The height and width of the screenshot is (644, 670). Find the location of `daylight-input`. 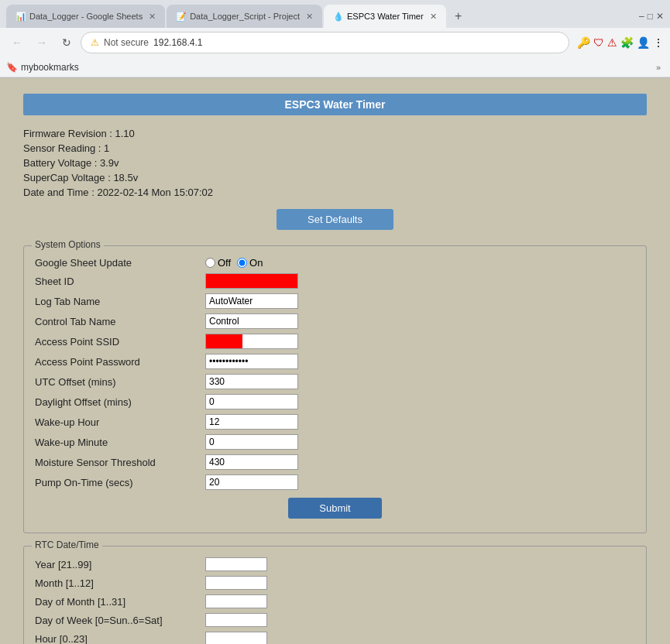

daylight-input is located at coordinates (252, 402).